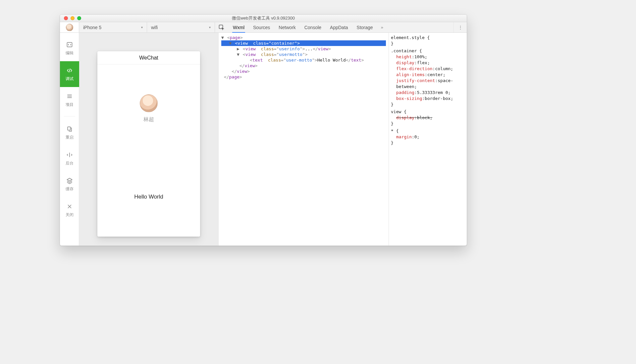 The height and width of the screenshot is (364, 636). What do you see at coordinates (262, 27) in the screenshot?
I see `tab-label: Sources` at bounding box center [262, 27].